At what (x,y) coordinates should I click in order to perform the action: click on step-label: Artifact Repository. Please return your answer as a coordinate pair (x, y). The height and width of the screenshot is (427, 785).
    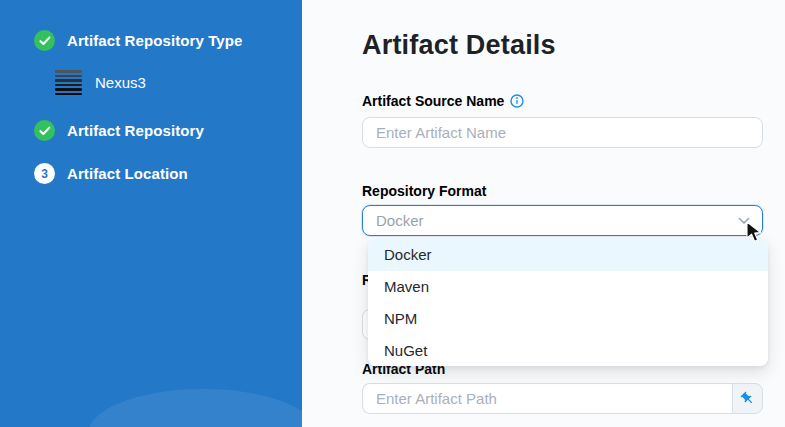
    Looking at the image, I should click on (136, 130).